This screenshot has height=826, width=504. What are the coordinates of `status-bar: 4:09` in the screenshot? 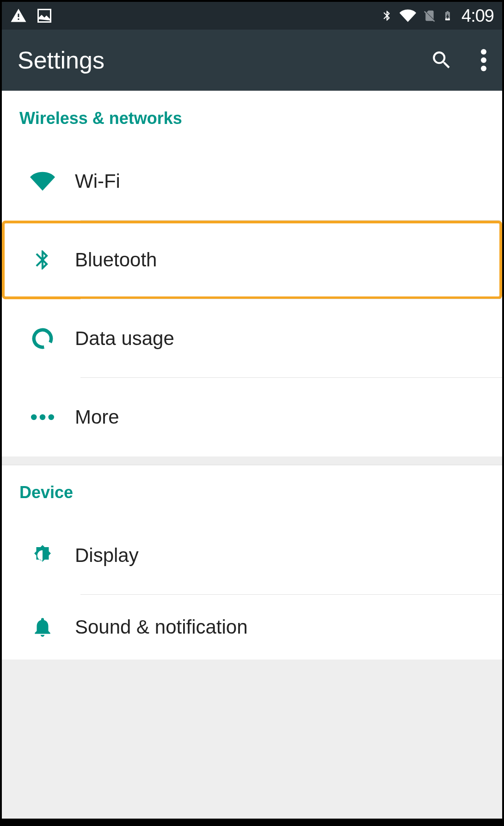 It's located at (252, 16).